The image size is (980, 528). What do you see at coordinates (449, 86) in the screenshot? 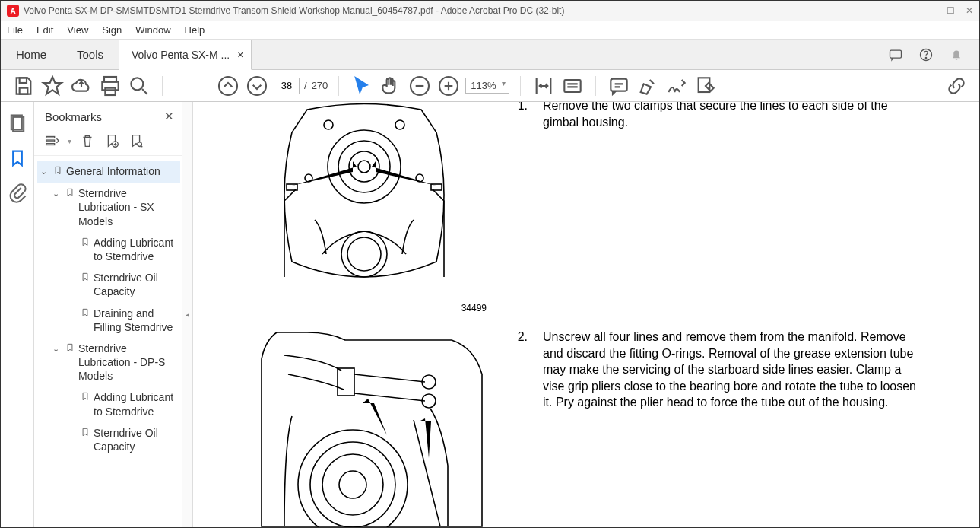
I see `zoom-in-button` at bounding box center [449, 86].